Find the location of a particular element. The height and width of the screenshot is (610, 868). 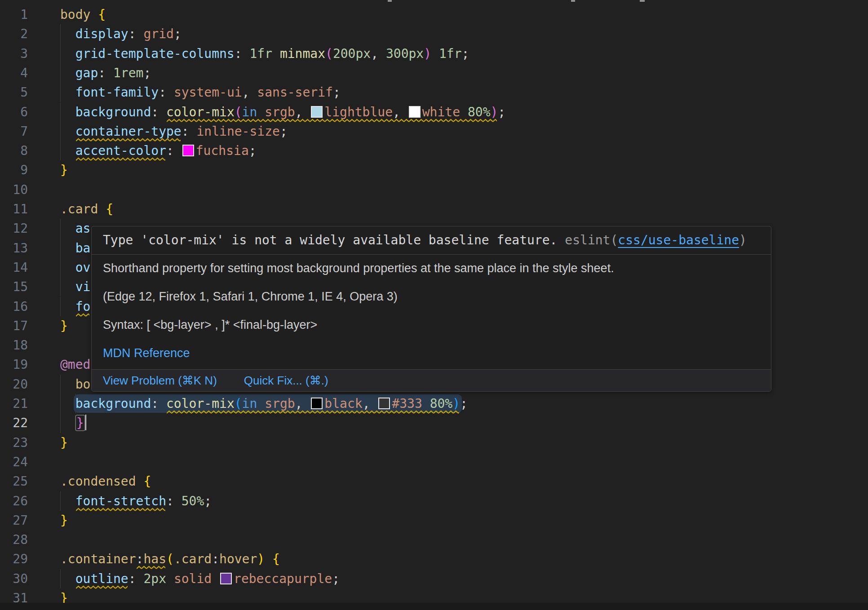

diagnostic-rule-link: css/use-baseline is located at coordinates (678, 240).